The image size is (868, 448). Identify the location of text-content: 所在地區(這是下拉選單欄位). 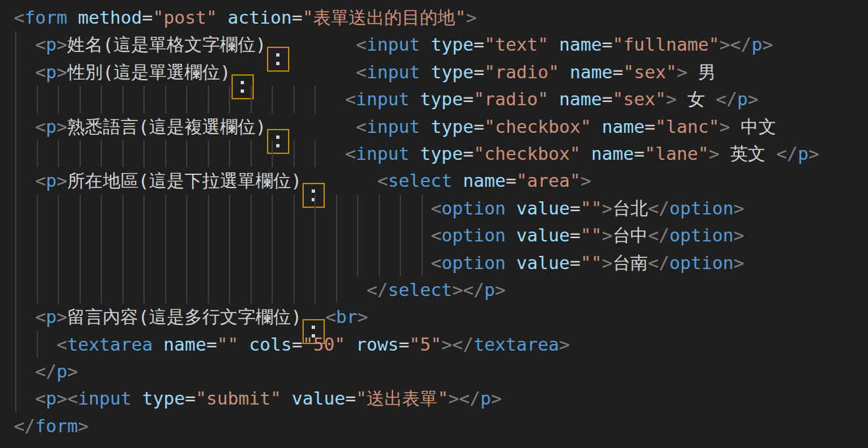
(184, 180).